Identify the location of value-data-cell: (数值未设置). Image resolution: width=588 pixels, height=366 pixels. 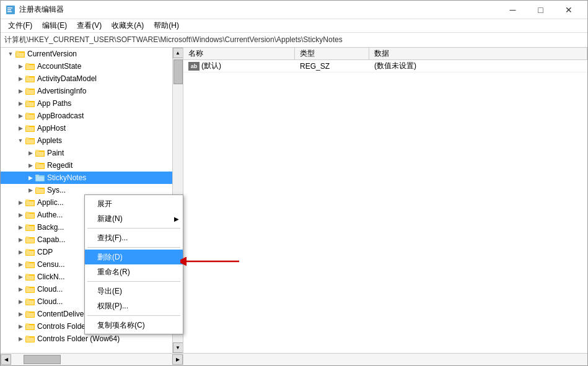
(478, 66).